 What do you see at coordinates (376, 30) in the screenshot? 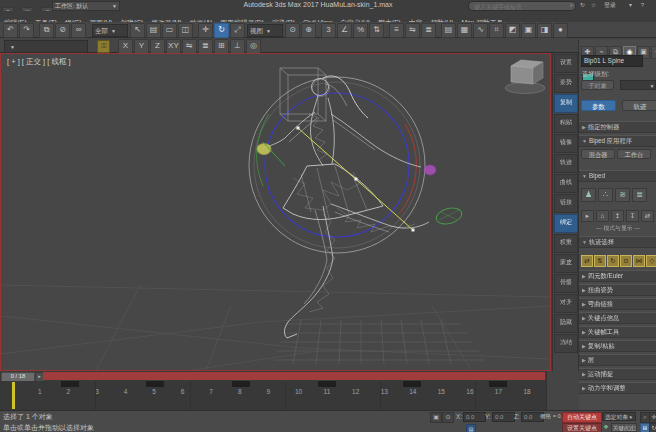
I see `spinner-snap-icon: ⇅` at bounding box center [376, 30].